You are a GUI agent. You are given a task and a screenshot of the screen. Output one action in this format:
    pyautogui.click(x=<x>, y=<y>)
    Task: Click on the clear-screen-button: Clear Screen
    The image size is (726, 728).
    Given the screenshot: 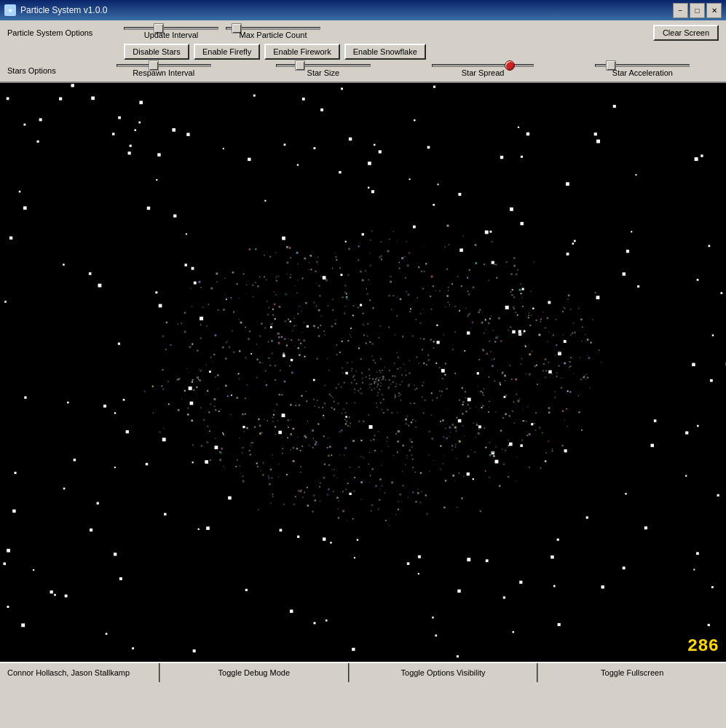 What is the action you would take?
    pyautogui.click(x=686, y=33)
    